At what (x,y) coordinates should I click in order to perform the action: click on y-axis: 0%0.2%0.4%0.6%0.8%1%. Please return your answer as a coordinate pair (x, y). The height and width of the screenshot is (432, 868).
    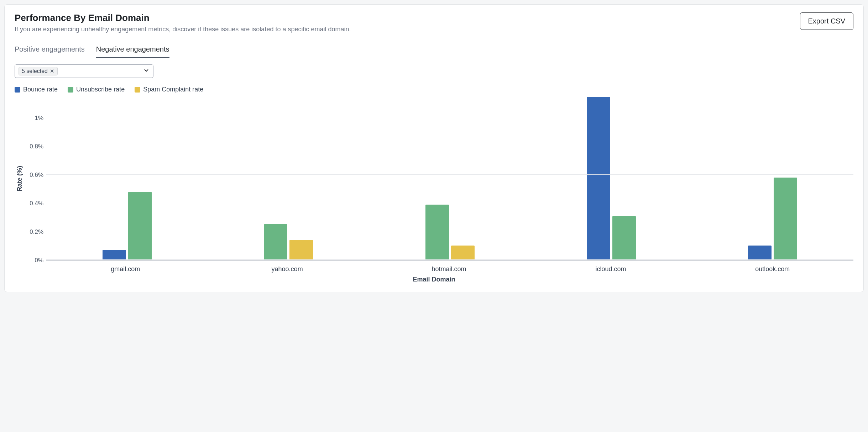
    Looking at the image, I should click on (35, 179).